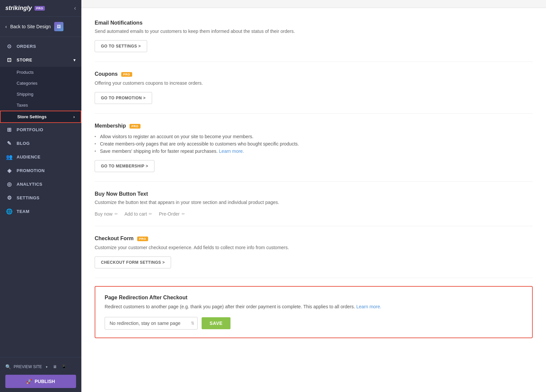 The width and height of the screenshot is (546, 392). Describe the element at coordinates (19, 8) in the screenshot. I see `brand-name: strikingly` at that location.